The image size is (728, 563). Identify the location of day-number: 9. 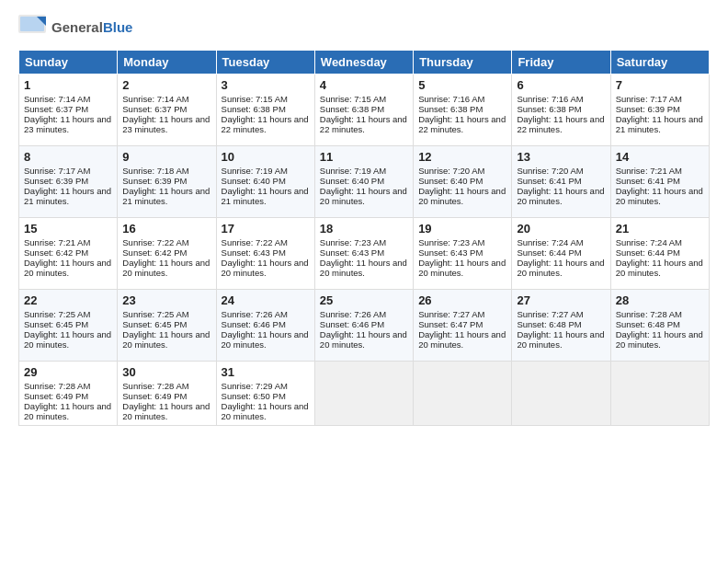
(166, 156).